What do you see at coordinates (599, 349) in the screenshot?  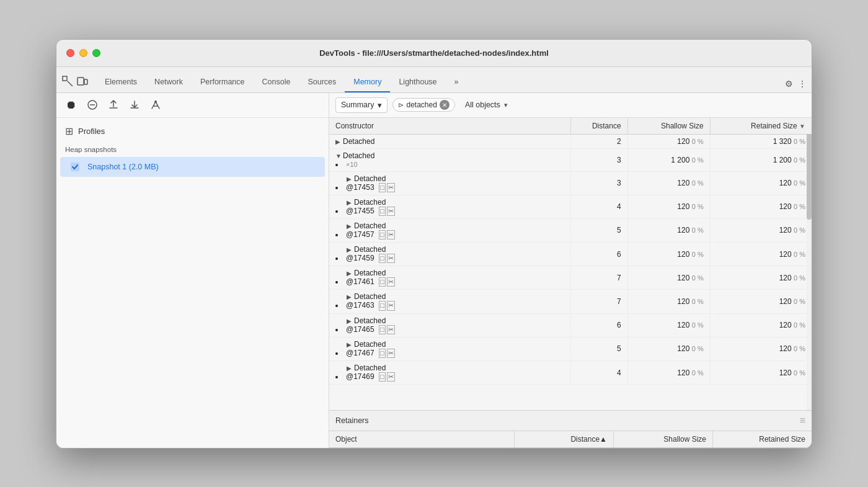 I see `distance-cell: 5` at bounding box center [599, 349].